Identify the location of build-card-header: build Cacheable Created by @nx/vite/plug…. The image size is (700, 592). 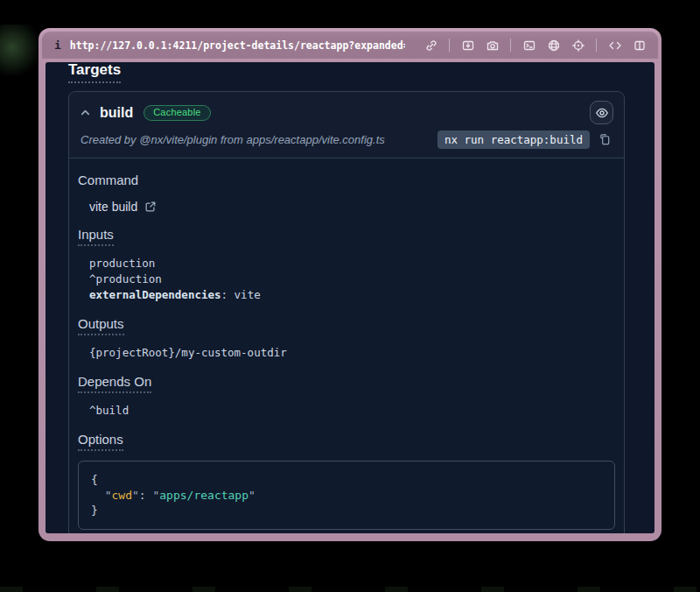
(346, 125).